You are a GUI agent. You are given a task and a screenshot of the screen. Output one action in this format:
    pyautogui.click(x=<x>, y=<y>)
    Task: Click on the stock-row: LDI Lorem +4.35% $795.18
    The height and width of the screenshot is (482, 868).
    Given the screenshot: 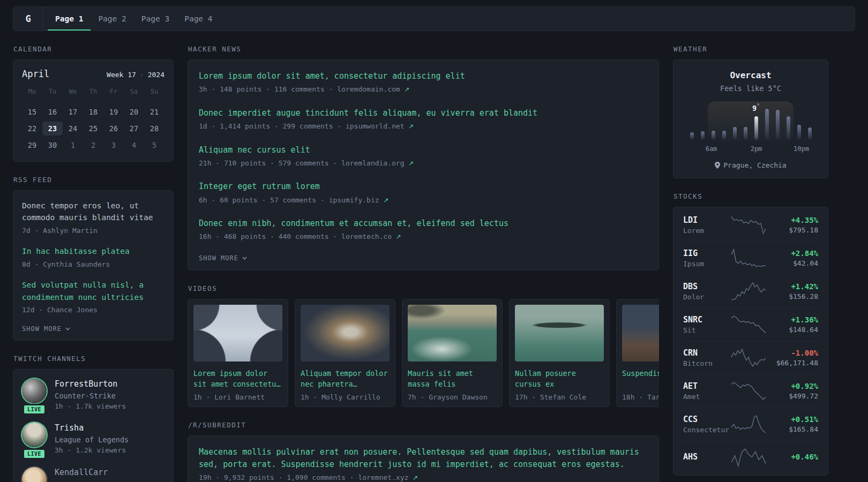 What is the action you would take?
    pyautogui.click(x=751, y=225)
    